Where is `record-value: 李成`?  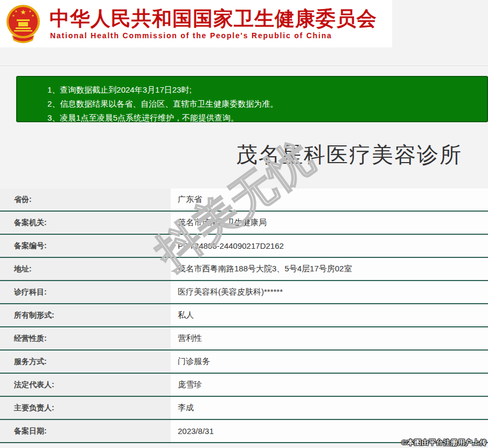 record-value: 李成 is located at coordinates (330, 408).